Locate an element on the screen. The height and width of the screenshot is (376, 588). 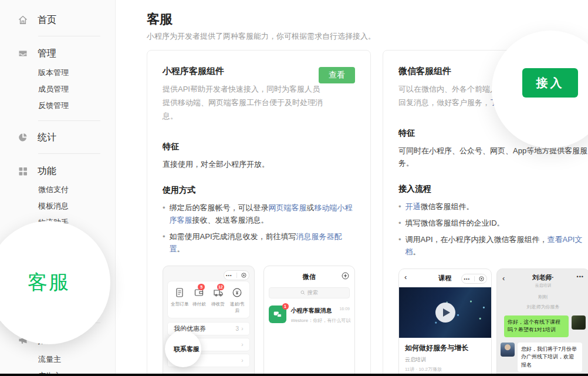
window-bottom-edge is located at coordinates (294, 375).